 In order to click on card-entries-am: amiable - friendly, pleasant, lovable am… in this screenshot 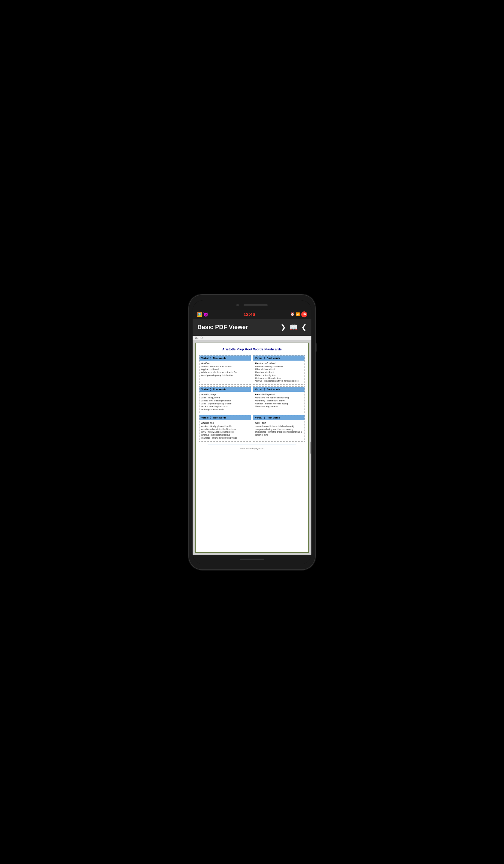, I will do `click(225, 432)`.